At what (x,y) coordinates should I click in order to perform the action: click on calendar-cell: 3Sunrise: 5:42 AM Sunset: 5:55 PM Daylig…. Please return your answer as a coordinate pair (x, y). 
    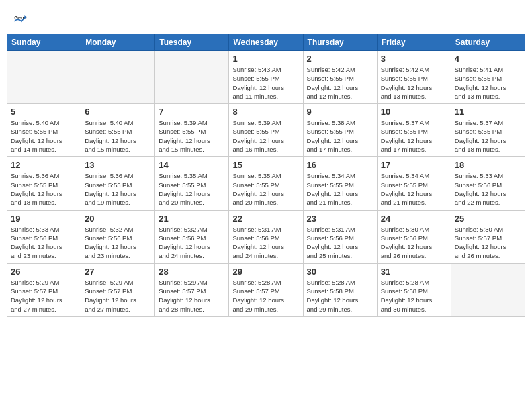
    Looking at the image, I should click on (414, 78).